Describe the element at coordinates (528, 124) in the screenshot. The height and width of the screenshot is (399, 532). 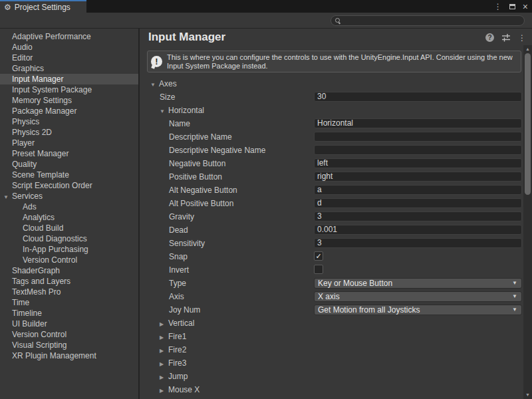
I see `scrollbar-thumb` at that location.